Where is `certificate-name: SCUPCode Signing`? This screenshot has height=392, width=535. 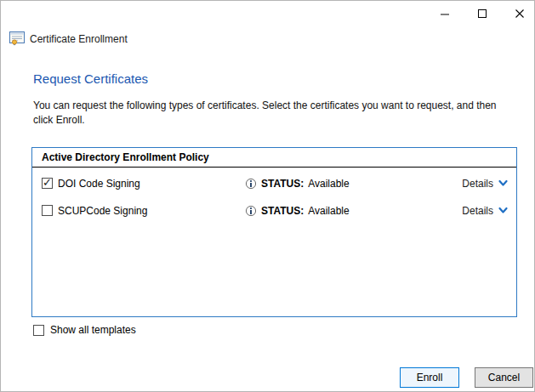
certificate-name: SCUPCode Signing is located at coordinates (102, 211).